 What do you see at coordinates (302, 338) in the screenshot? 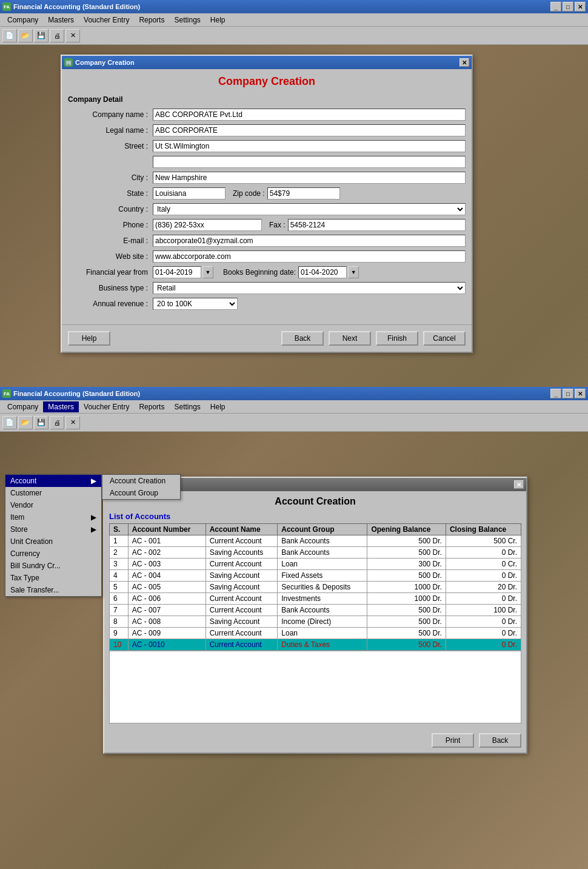
I see `back-button: Back` at bounding box center [302, 338].